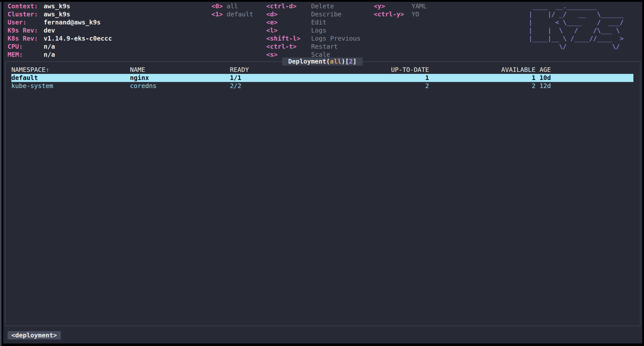 Image resolution: width=644 pixels, height=346 pixels. I want to click on logo-line: | | \ / /\___ \, so click(576, 31).